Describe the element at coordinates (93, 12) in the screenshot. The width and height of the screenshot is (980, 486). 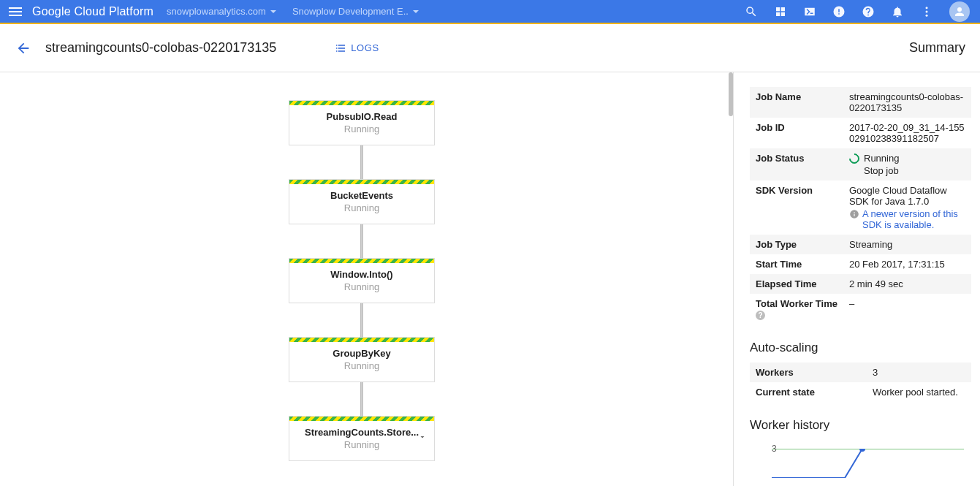
I see `gcp-logo: Google Cloud Platform` at that location.